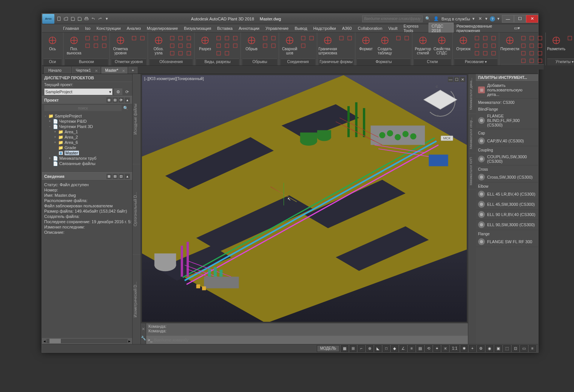  What do you see at coordinates (532, 19) in the screenshot?
I see `close-button: ✕` at bounding box center [532, 19].